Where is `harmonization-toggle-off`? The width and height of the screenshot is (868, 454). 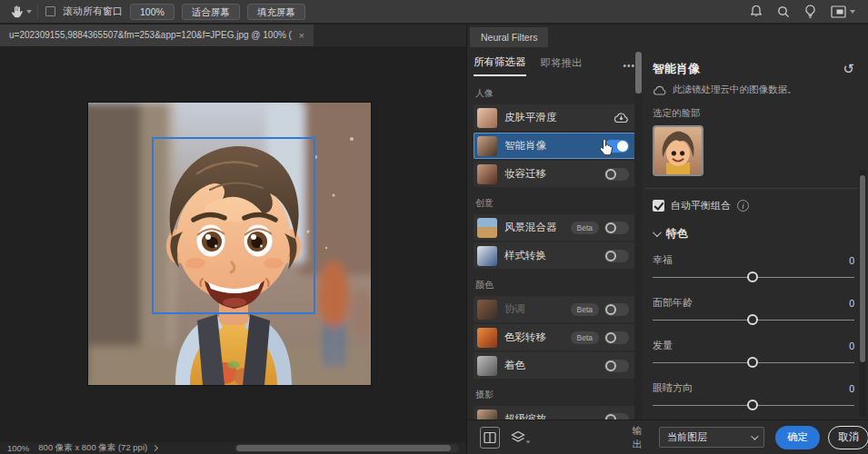 harmonization-toggle-off is located at coordinates (616, 310).